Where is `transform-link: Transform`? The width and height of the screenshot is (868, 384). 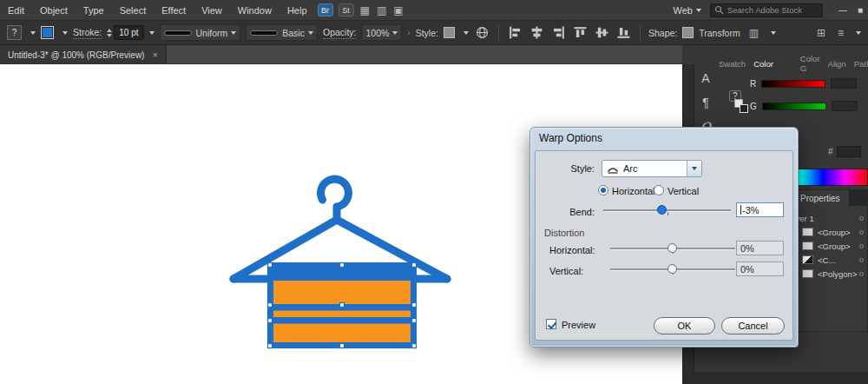 transform-link: Transform is located at coordinates (719, 33).